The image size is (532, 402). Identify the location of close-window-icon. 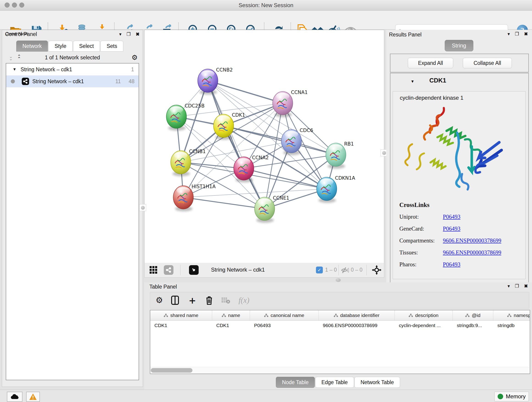
(7, 5).